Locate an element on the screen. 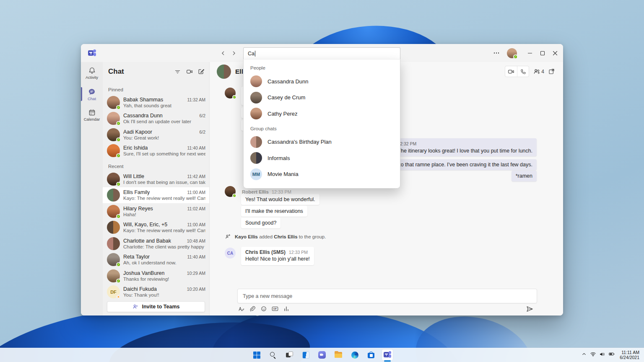 This screenshot has width=644, height=362. chat-list-item: ✓Aadi Kapoor6/2You: Great work! is located at coordinates (156, 135).